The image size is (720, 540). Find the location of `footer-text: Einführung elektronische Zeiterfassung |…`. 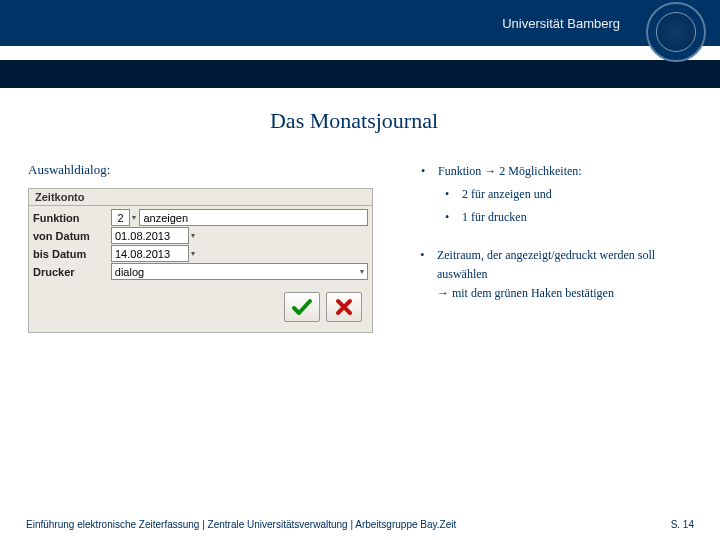

footer-text: Einführung elektronische Zeiterfassung |… is located at coordinates (241, 524).